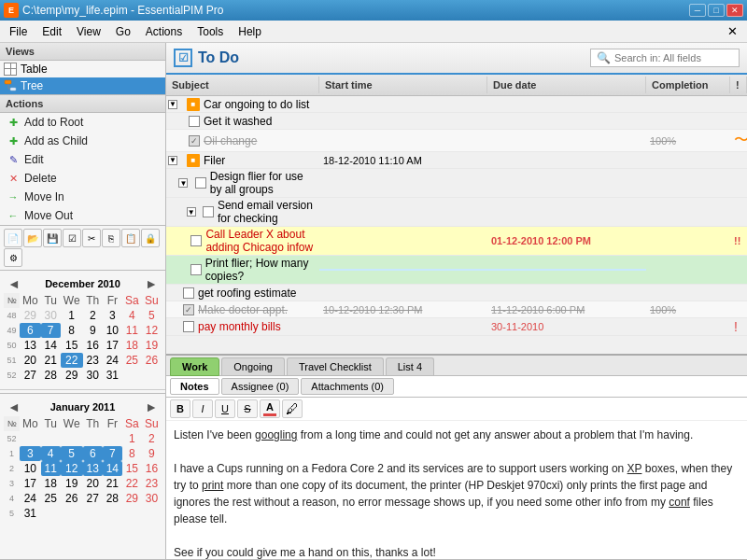 The width and height of the screenshot is (747, 560). I want to click on format-underline-button: U, so click(225, 409).